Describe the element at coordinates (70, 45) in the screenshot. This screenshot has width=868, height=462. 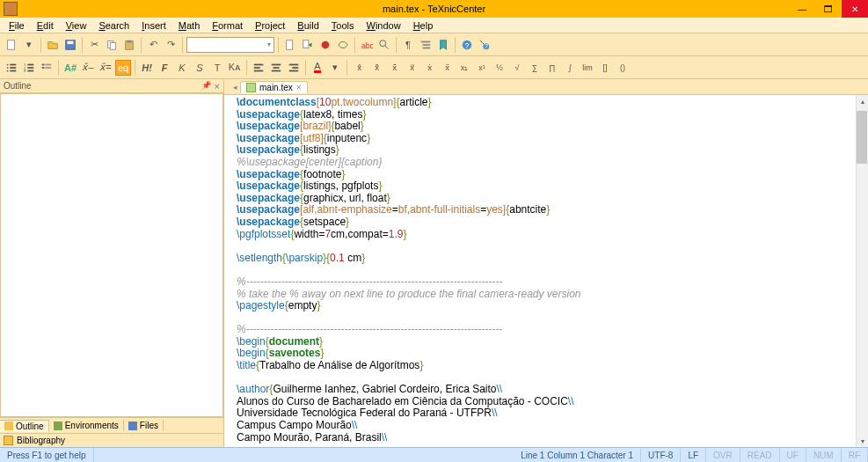
I see `save-icon` at that location.